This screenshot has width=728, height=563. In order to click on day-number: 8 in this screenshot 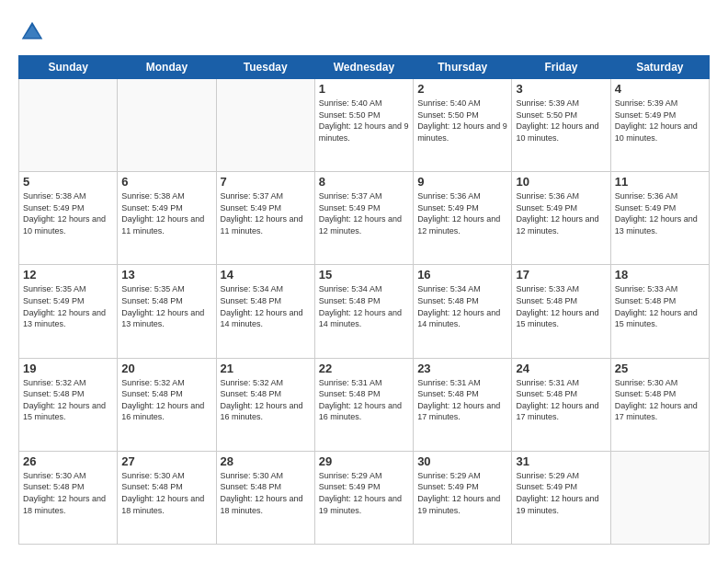, I will do `click(364, 182)`.